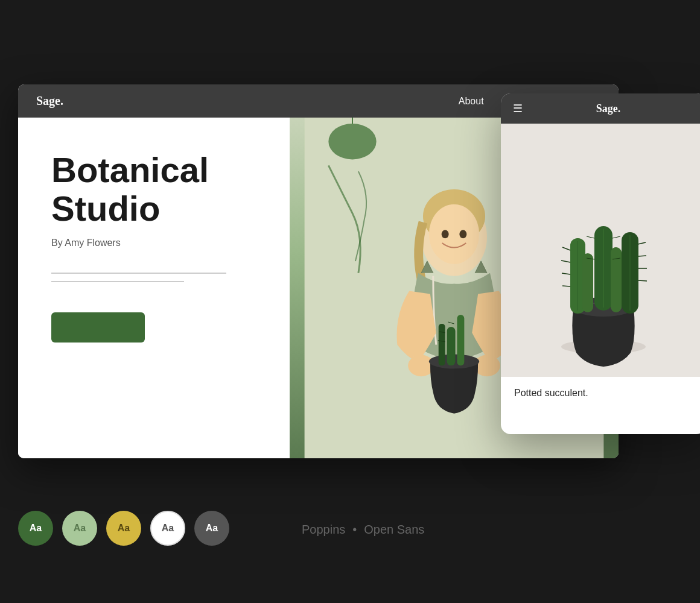  Describe the element at coordinates (36, 528) in the screenshot. I see `swatch-dark-green: Aa` at that location.